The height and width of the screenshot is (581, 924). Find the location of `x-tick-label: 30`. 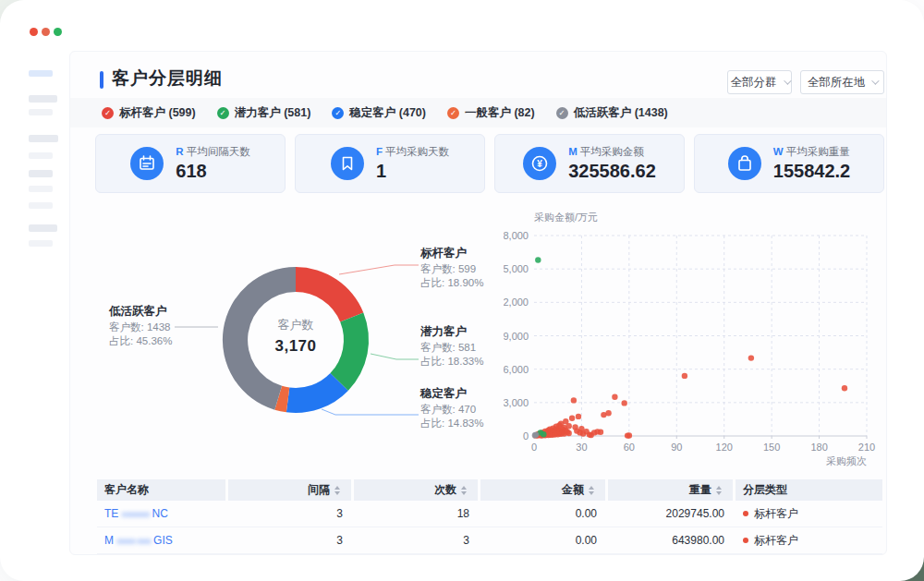

x-tick-label: 30 is located at coordinates (581, 447).